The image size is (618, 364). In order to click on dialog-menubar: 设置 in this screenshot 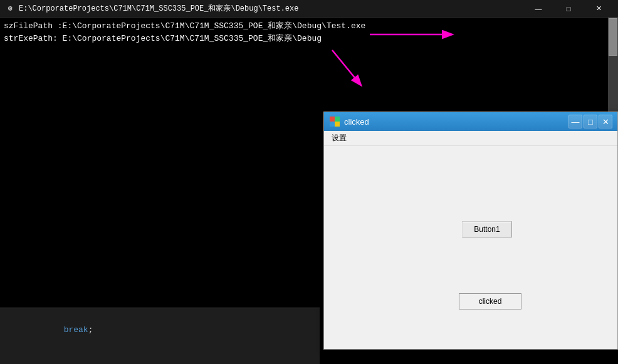, I will do `click(471, 138)`.